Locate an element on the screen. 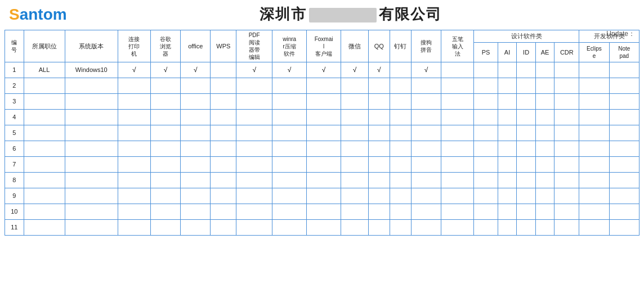  cell-winrar is located at coordinates (289, 86).